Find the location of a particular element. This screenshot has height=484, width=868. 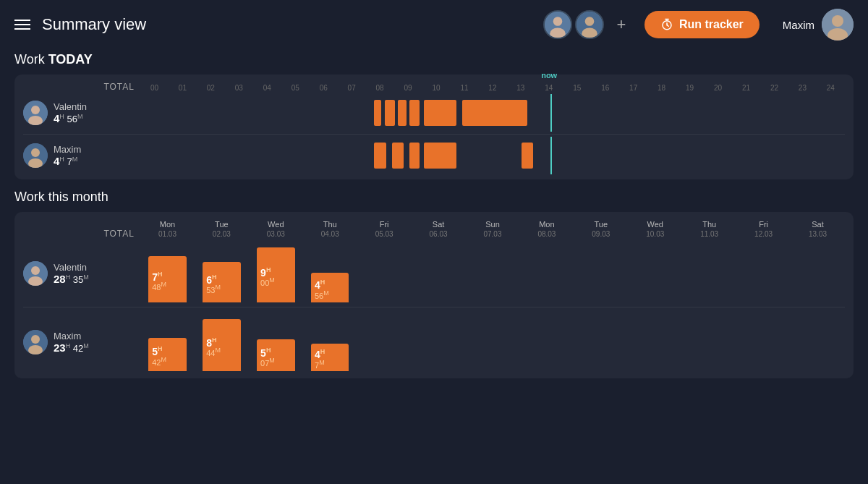

add-user-button: + is located at coordinates (621, 25).